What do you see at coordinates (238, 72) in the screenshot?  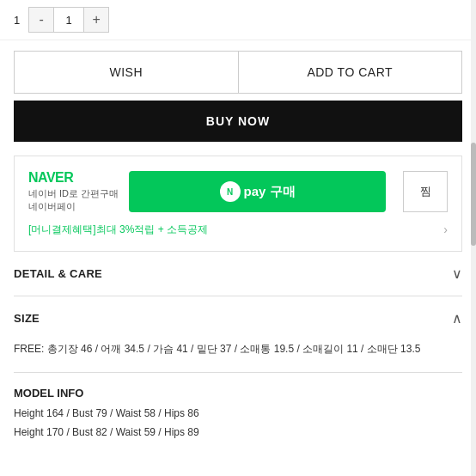 I see `wish-cart-buttons: WISH ADD TO CART` at bounding box center [238, 72].